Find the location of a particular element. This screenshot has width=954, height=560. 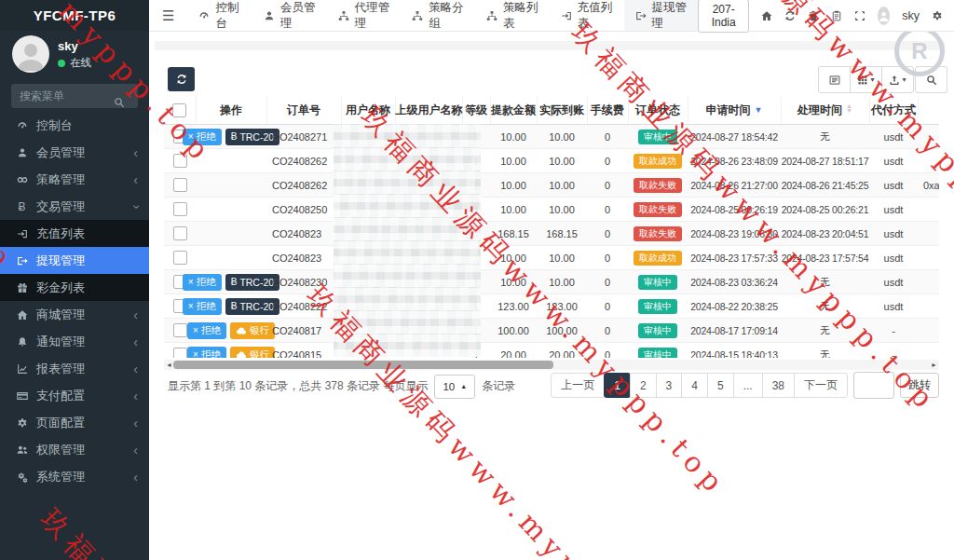

sidebar-item-8: 通知管理‹ is located at coordinates (75, 341).